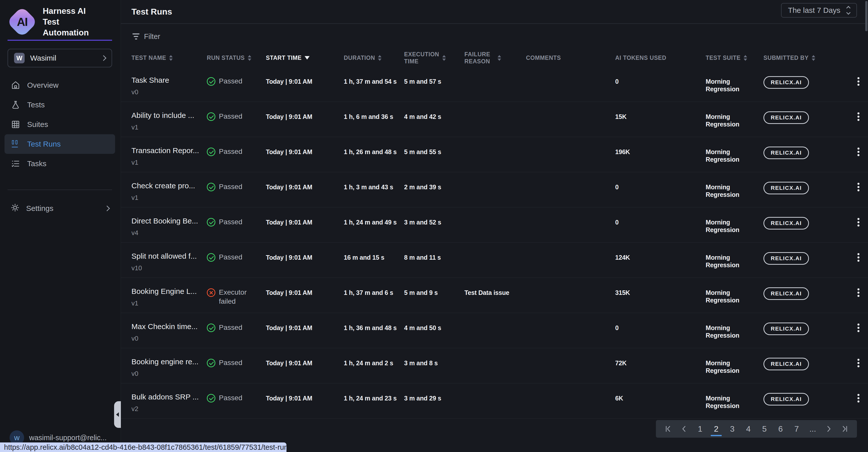  What do you see at coordinates (495, 260) in the screenshot?
I see `table-row: Split not allowed f...v10 Passed Today |…` at bounding box center [495, 260].